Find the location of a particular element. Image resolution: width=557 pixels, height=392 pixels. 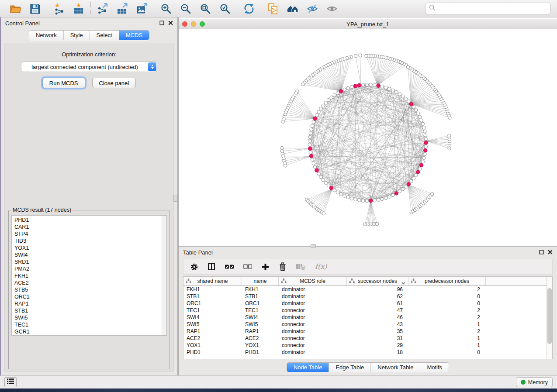

table-row: SWI5SWI5connector431 is located at coordinates (368, 324).